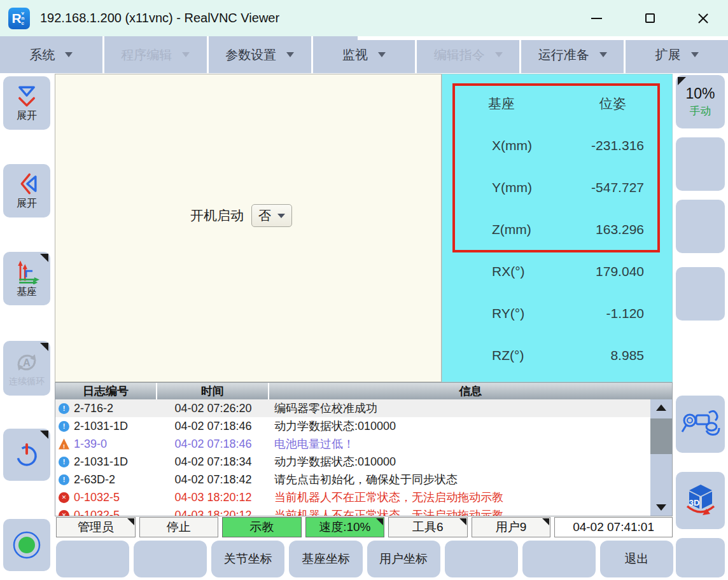 The height and width of the screenshot is (580, 728). Describe the element at coordinates (557, 314) in the screenshot. I see `pose-row-ry: RY(°) -1.120` at that location.